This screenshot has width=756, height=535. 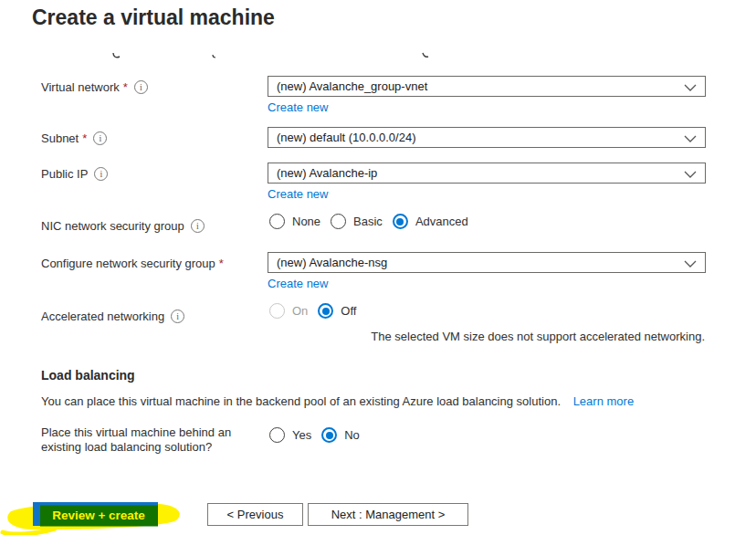 What do you see at coordinates (265, 57) in the screenshot?
I see `clipped-text-fragments` at bounding box center [265, 57].